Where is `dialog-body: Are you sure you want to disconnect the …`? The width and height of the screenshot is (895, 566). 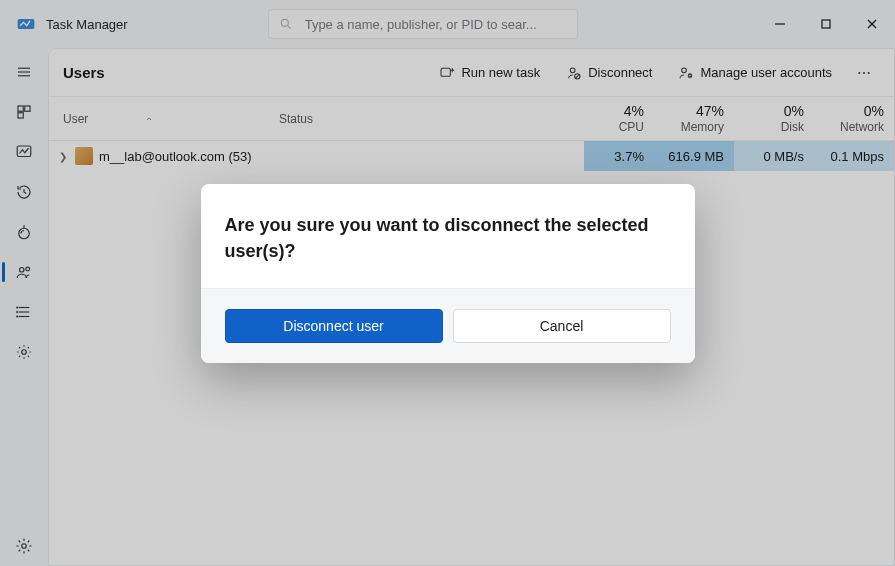 dialog-body: Are you sure you want to disconnect the … is located at coordinates (448, 236).